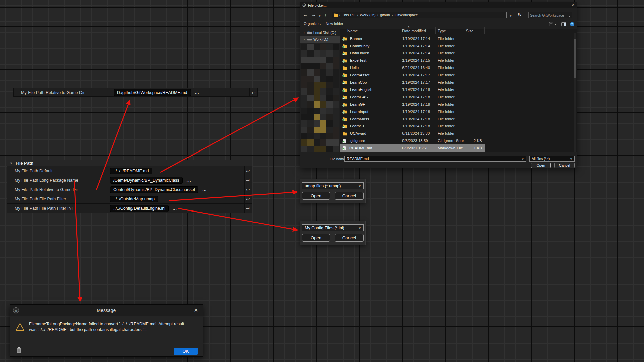  Describe the element at coordinates (314, 15) in the screenshot. I see `forward-icon: →` at that location.